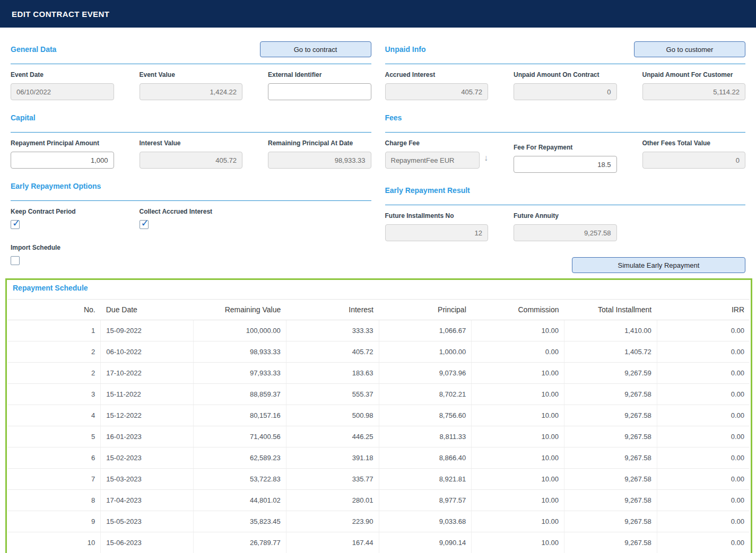 The width and height of the screenshot is (756, 553). What do you see at coordinates (33, 49) in the screenshot?
I see `section-title-general-data: General Data` at bounding box center [33, 49].